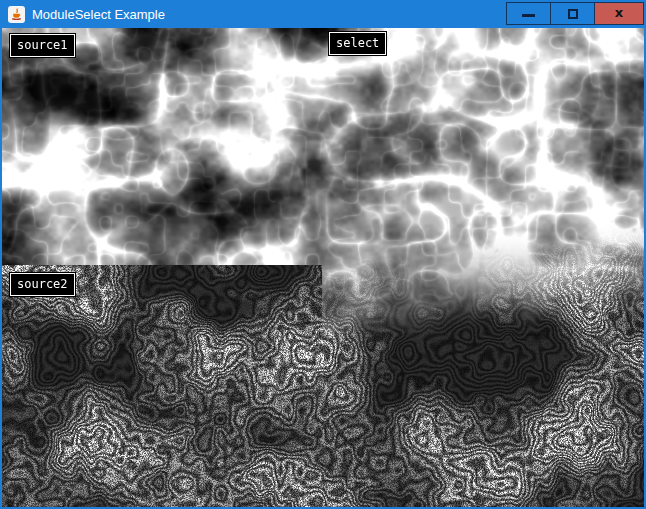 This screenshot has width=646, height=509. Describe the element at coordinates (619, 14) in the screenshot. I see `close-button: x` at that location.